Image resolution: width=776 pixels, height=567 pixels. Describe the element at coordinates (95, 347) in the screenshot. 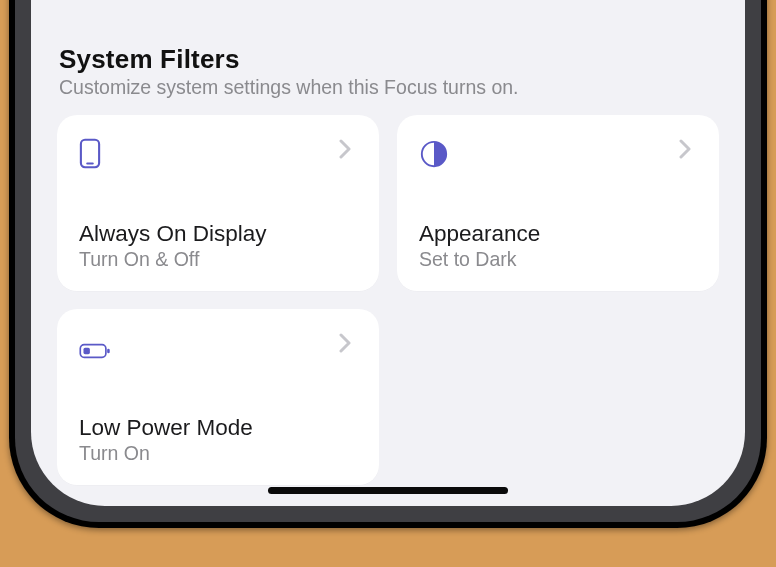

I see `battery-icon` at that location.